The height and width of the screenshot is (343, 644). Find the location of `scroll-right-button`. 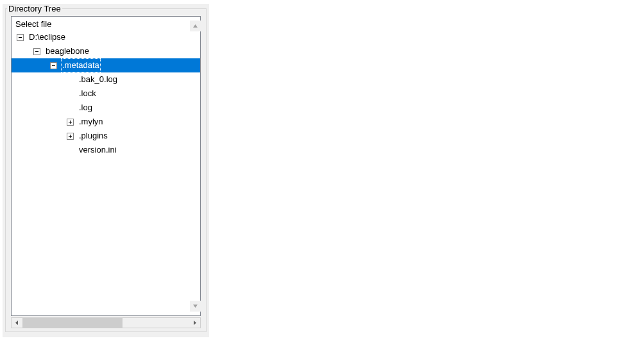

scroll-right-button is located at coordinates (195, 323).